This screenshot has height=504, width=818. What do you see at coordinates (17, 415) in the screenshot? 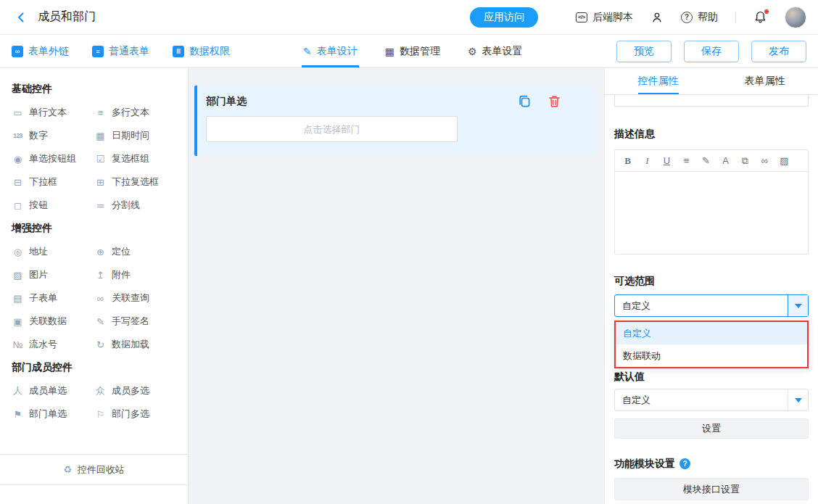
I see `dept-single-icon: ⚑` at bounding box center [17, 415].